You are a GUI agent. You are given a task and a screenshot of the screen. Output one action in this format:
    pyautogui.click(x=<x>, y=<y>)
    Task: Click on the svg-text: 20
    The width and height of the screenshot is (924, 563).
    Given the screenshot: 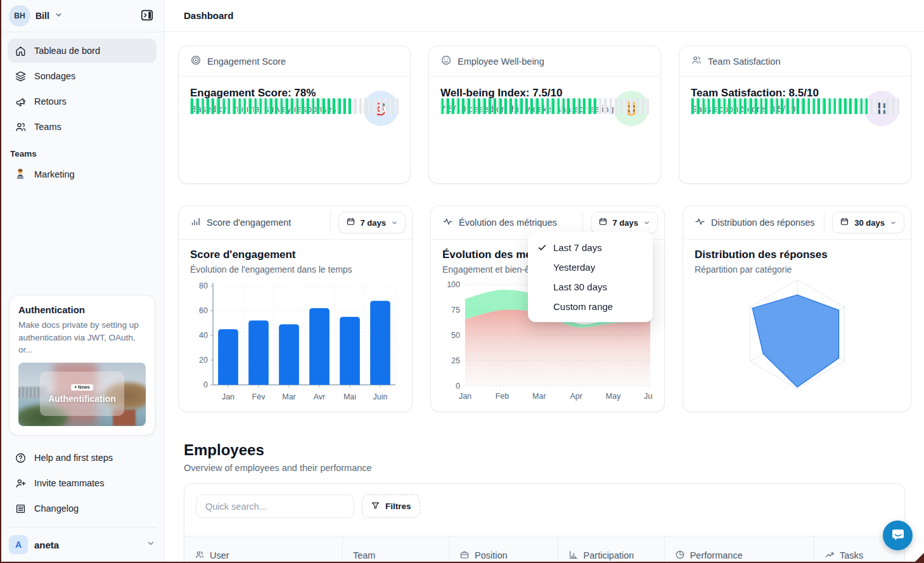 What is the action you would take?
    pyautogui.click(x=203, y=360)
    